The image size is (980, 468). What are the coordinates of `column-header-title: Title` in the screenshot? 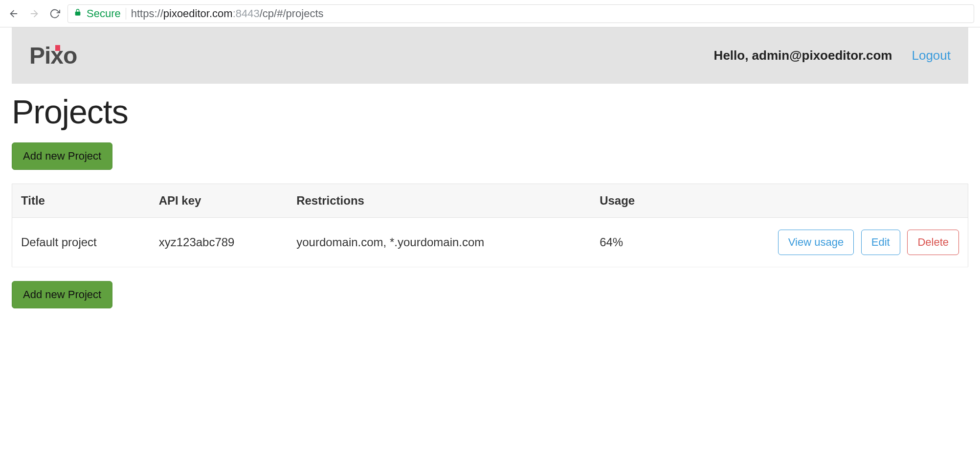 It's located at (81, 201).